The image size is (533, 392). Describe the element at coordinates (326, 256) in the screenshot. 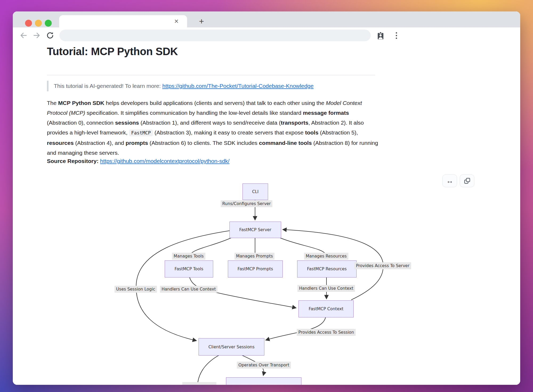

I see `edge-label-manages-resources: Manages Resources` at that location.